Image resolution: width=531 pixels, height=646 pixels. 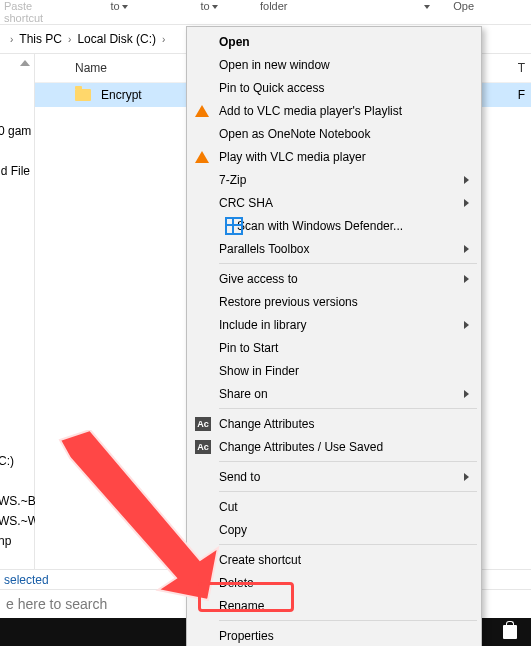 I want to click on ctx-properties: Properties, so click(x=334, y=635).